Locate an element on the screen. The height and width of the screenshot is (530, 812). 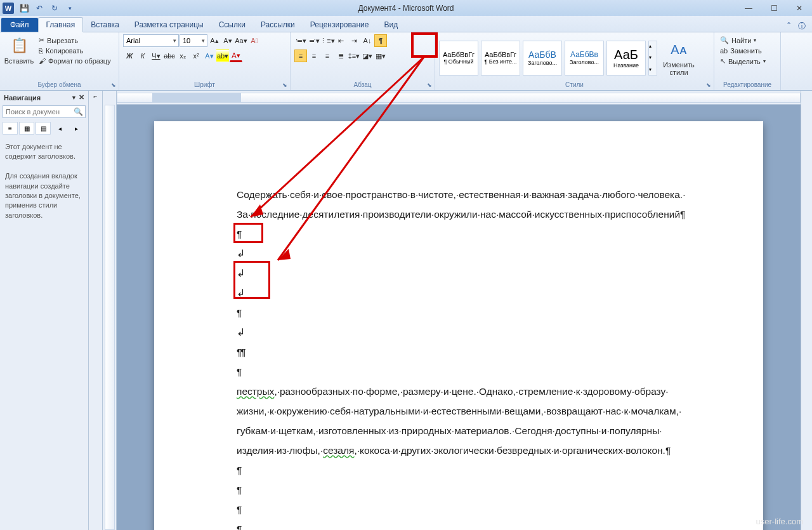
font-color-icon: A▾ is located at coordinates (236, 56).